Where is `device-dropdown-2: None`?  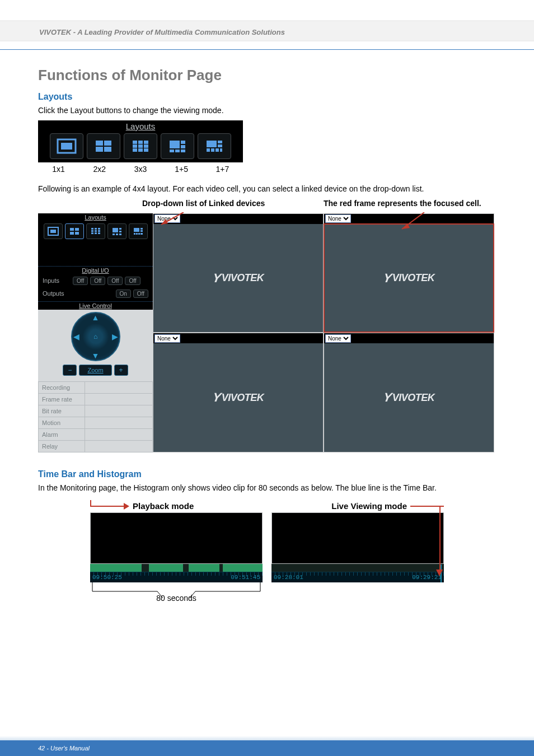 device-dropdown-2: None is located at coordinates (338, 218).